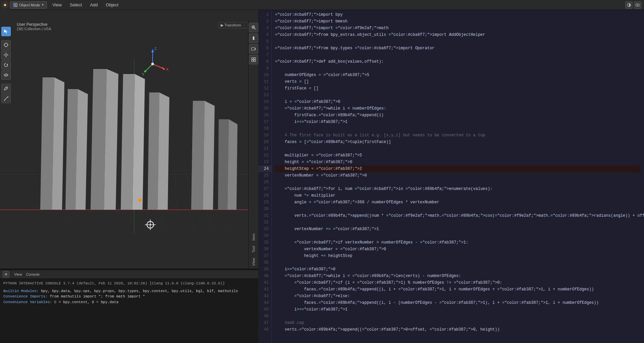  I want to click on code-line: ="color:#cba6f7;">from bpy_extras.object…, so click(458, 35).